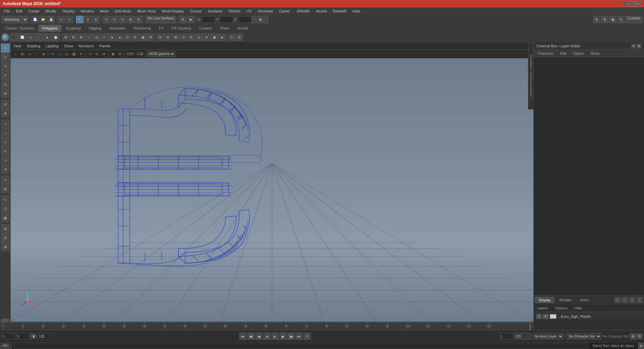 The width and height of the screenshot is (644, 349). Describe the element at coordinates (545, 53) in the screenshot. I see `cb-tab-channels: Channels` at that location.